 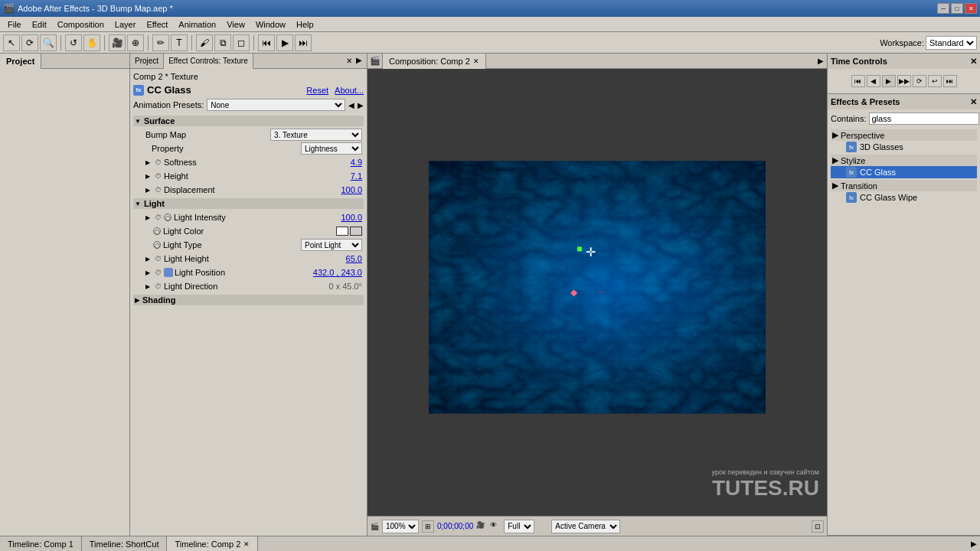 What do you see at coordinates (476, 61) in the screenshot?
I see `comp-tab-close: ✕` at bounding box center [476, 61].